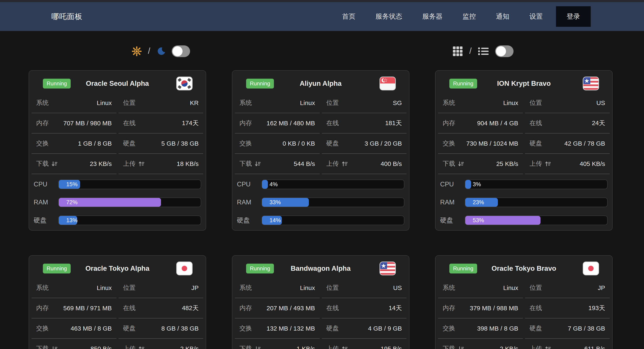 Image resolution: width=644 pixels, height=349 pixels. What do you see at coordinates (469, 17) in the screenshot?
I see `nav-item-monitoring: 监控` at bounding box center [469, 17].